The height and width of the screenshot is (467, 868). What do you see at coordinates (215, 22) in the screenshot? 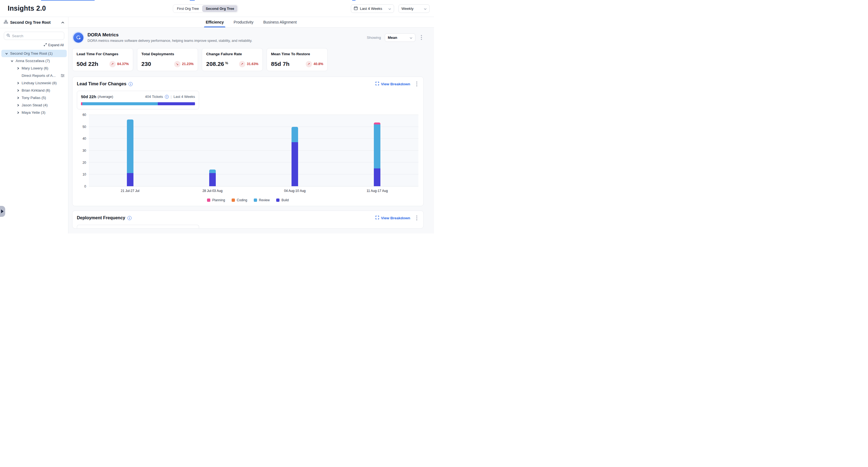
I see `tab-efficiency: Efficiency` at bounding box center [215, 22].